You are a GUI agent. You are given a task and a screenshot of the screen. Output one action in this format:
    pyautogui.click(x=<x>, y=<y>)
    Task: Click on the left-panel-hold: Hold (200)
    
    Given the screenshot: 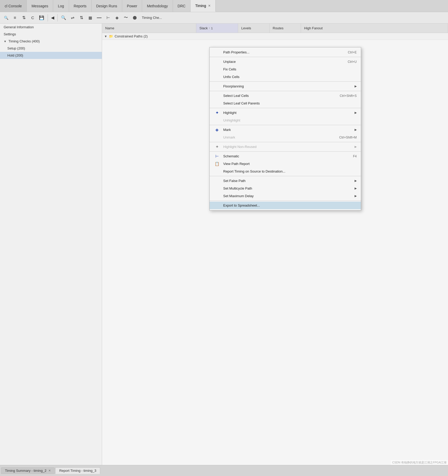 What is the action you would take?
    pyautogui.click(x=51, y=56)
    